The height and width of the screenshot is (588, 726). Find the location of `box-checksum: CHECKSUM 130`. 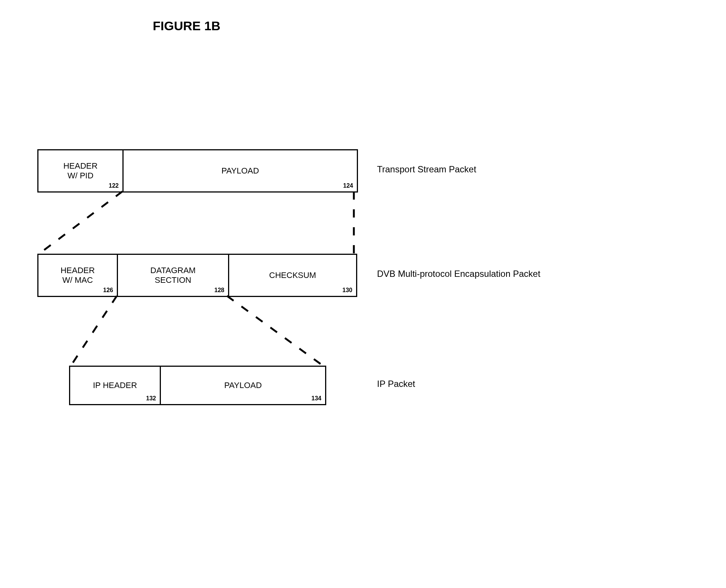

box-checksum: CHECKSUM 130 is located at coordinates (293, 275).